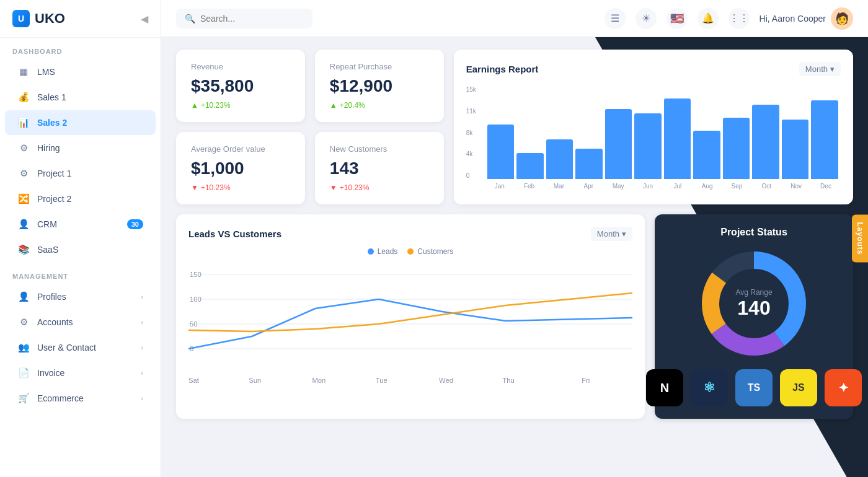 Image resolution: width=868 pixels, height=477 pixels. I want to click on logo-label: UKO, so click(50, 19).